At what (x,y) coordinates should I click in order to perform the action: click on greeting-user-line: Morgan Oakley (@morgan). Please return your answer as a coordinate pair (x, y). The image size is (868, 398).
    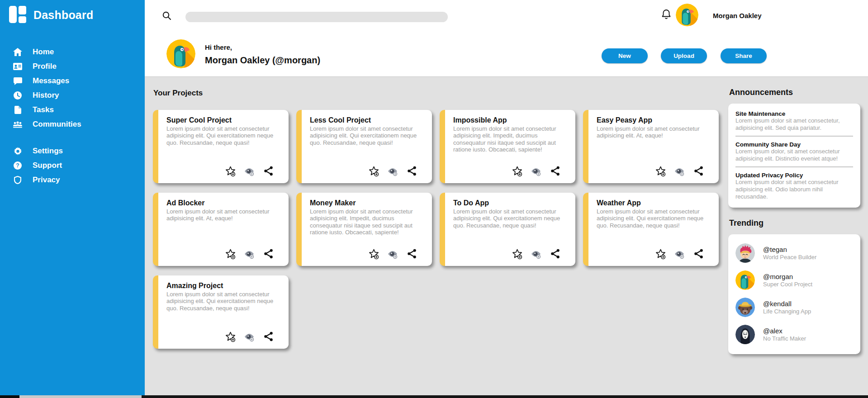
    Looking at the image, I should click on (262, 61).